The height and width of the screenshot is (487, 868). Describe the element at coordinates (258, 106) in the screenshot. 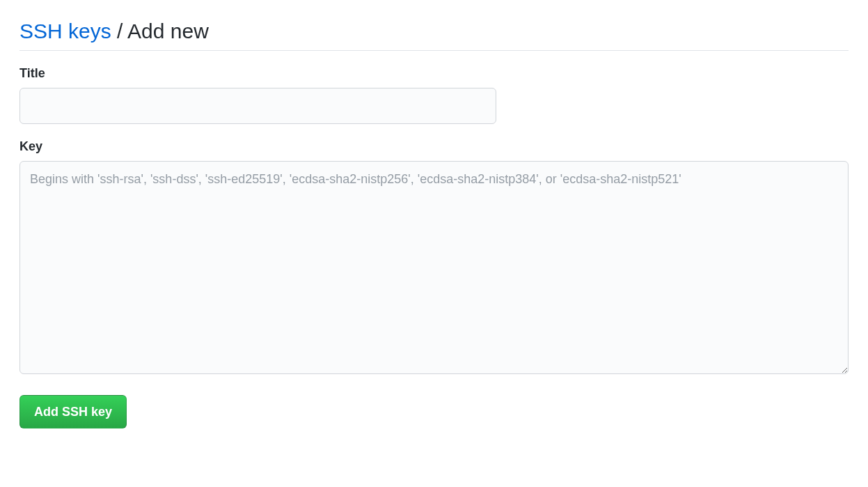

I see `title-input` at that location.